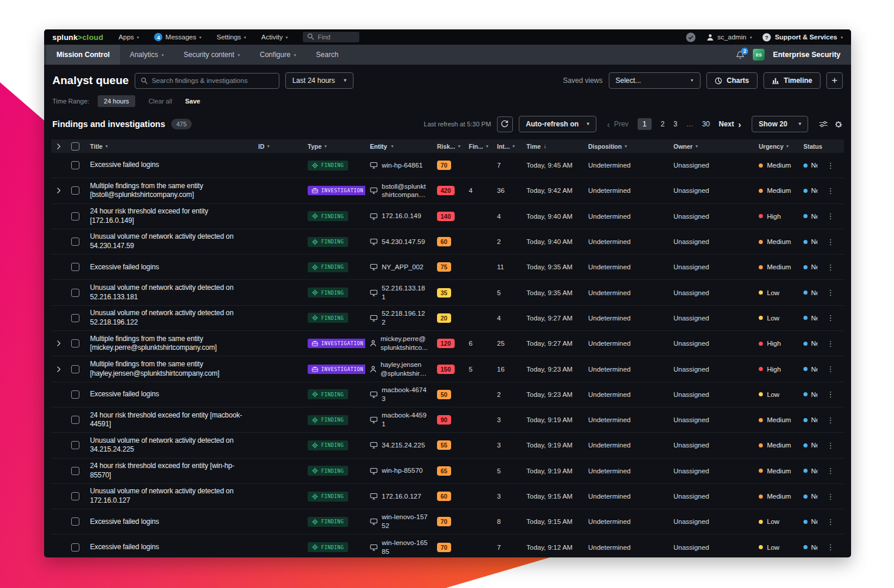 The width and height of the screenshot is (894, 588). What do you see at coordinates (213, 81) in the screenshot?
I see `findings-search-input` at bounding box center [213, 81].